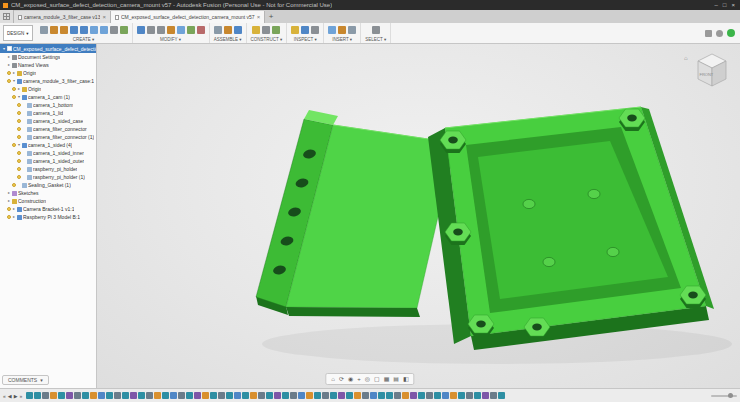 Image resolution: width=740 pixels, height=402 pixels. I want to click on offset-face-icon, so click(191, 30).